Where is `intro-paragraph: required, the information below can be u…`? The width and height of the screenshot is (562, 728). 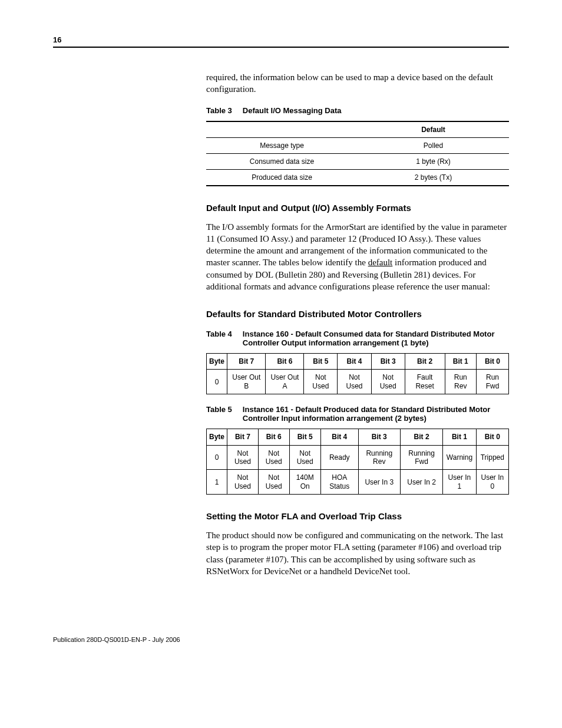
intro-paragraph: required, the information below can be u… is located at coordinates (358, 84).